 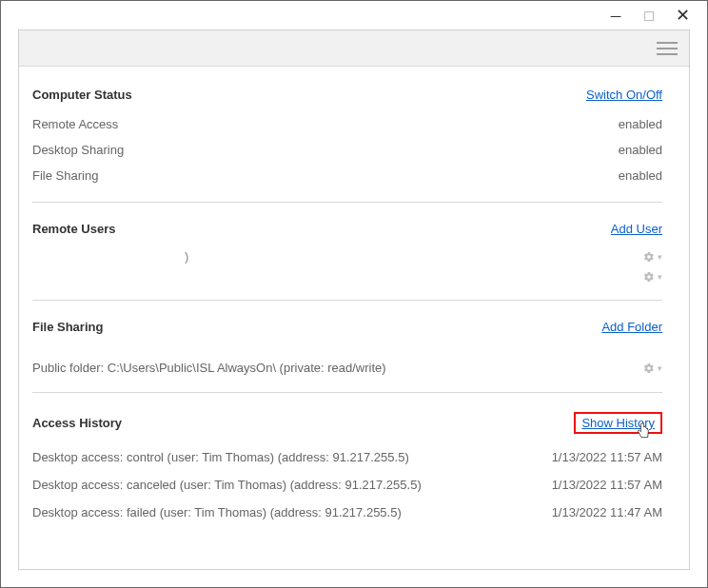 I want to click on file-sharing-title: File Sharing, so click(x=68, y=327).